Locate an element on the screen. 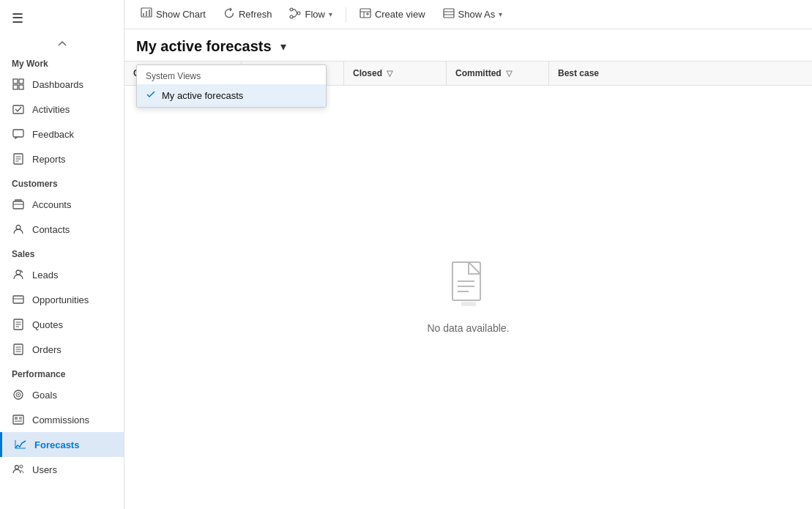 This screenshot has height=509, width=812. flow-button: Flow ▾ is located at coordinates (310, 15).